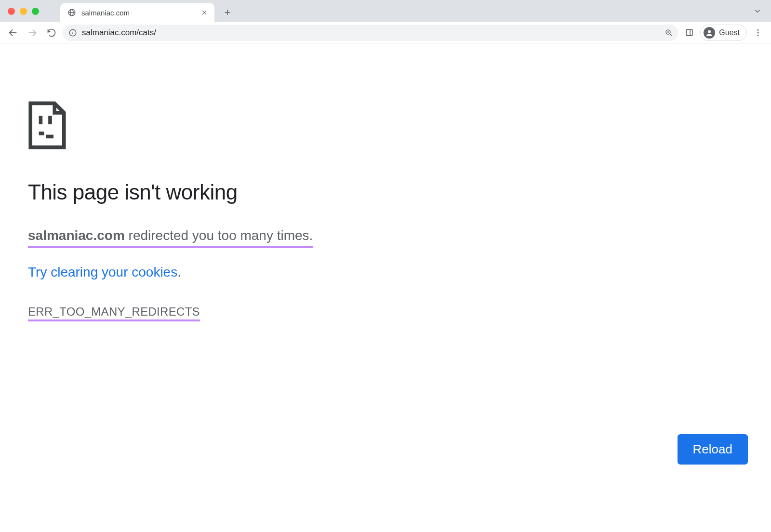  I want to click on nav-back-button, so click(13, 33).